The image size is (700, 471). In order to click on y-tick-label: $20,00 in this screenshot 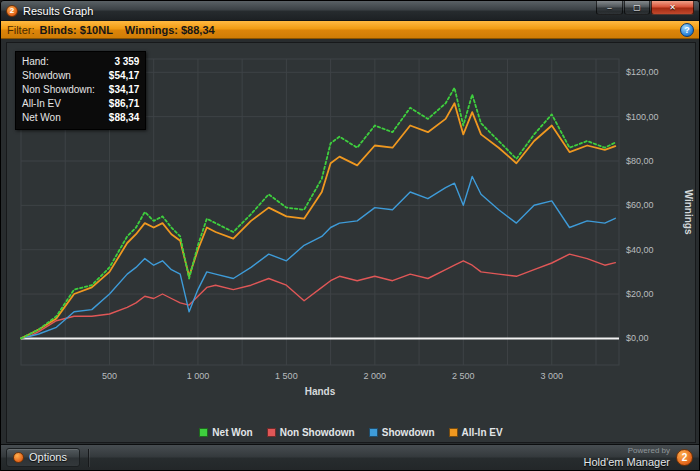, I will do `click(640, 294)`.